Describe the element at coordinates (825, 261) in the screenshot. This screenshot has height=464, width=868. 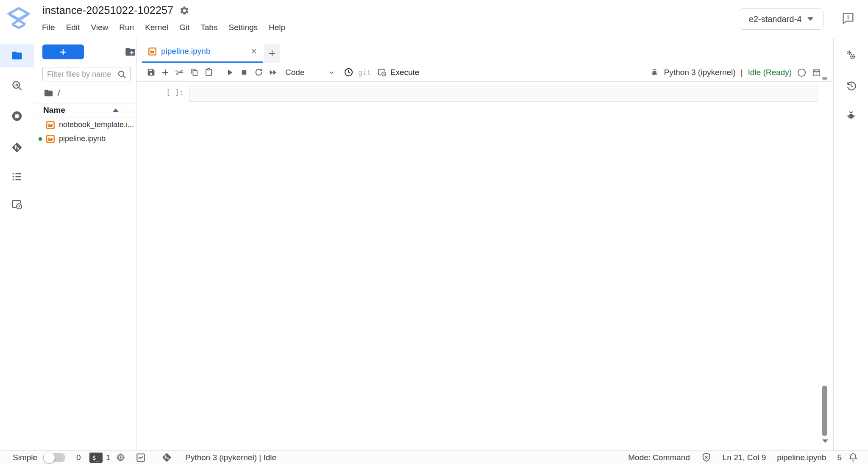
I see `notebook-scrollbar` at that location.